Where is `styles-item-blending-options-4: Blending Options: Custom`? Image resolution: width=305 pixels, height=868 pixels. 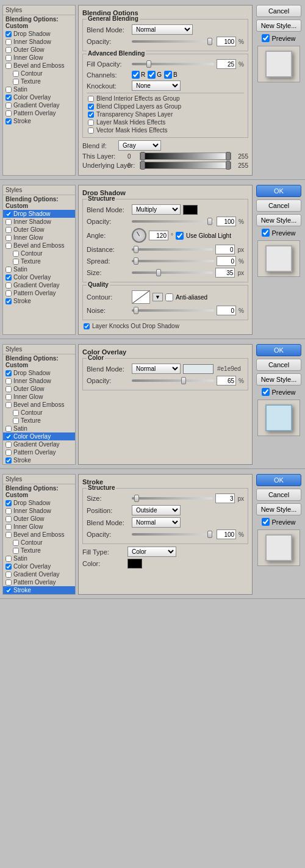
styles-item-blending-options-4: Blending Options: Custom is located at coordinates (39, 492).